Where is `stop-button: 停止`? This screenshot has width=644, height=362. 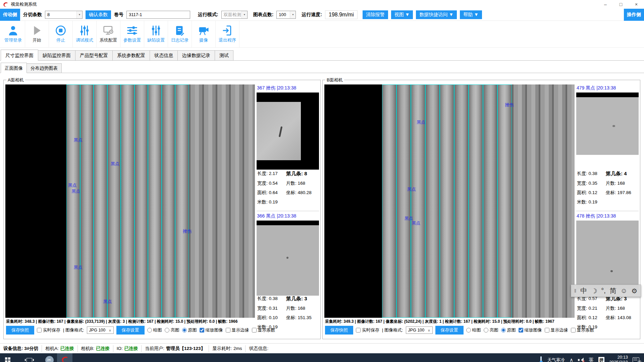 stop-button: 停止 is located at coordinates (61, 34).